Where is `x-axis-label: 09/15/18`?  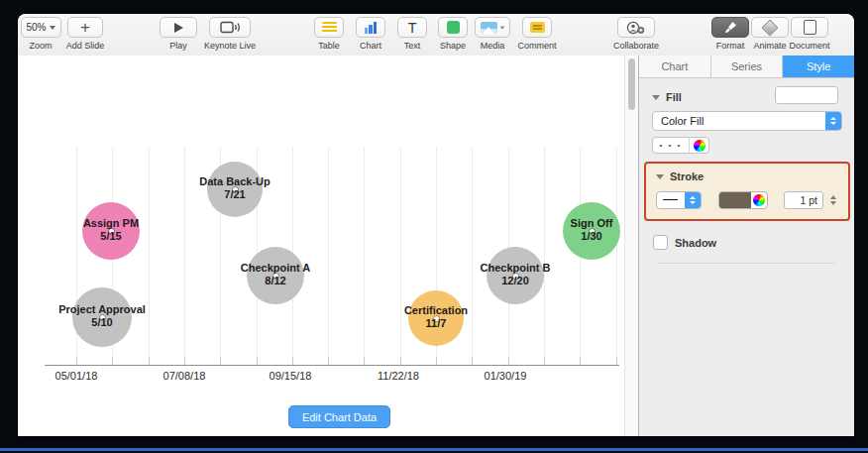
x-axis-label: 09/15/18 is located at coordinates (290, 376).